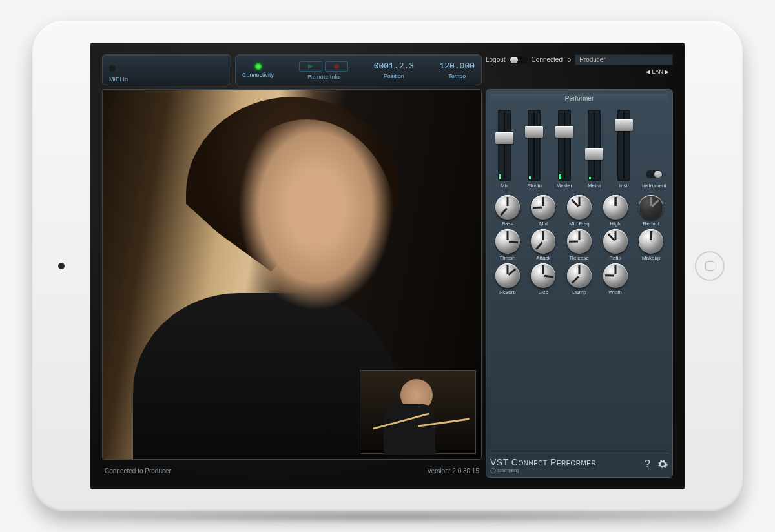 The height and width of the screenshot is (532, 775). Describe the element at coordinates (292, 471) in the screenshot. I see `status-bar: Connected to Producer Version: 2.0.30.15` at that location.